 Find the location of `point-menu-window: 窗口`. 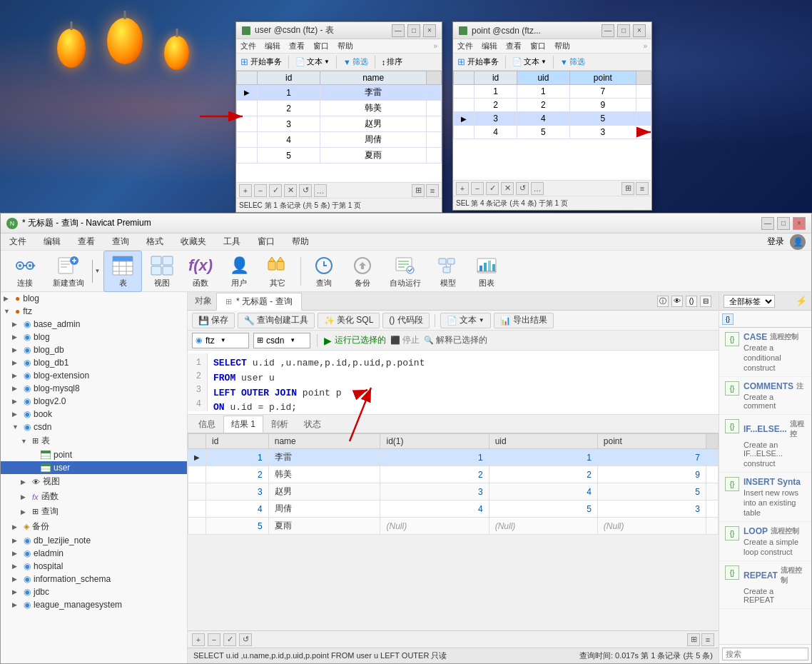

point-menu-window: 窗口 is located at coordinates (538, 46).